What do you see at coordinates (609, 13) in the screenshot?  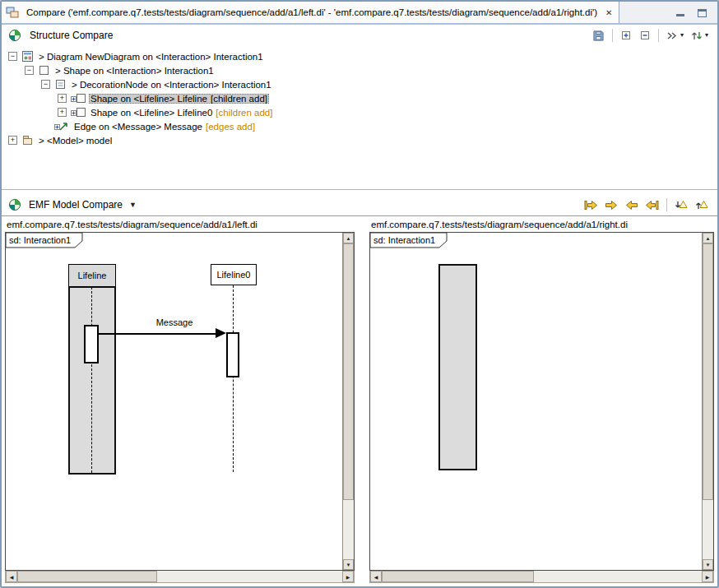 I see `close-icon: ✕` at bounding box center [609, 13].